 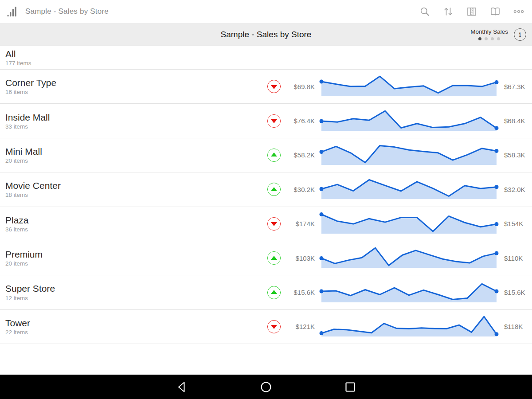 What do you see at coordinates (298, 87) in the screenshot?
I see `start-value: $69.8K` at bounding box center [298, 87].